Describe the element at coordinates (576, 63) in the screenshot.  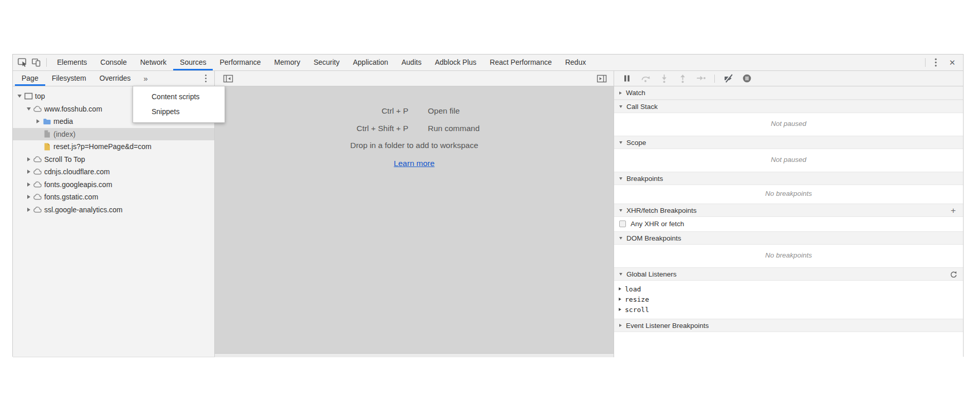
I see `tab-redux: Redux` at that location.